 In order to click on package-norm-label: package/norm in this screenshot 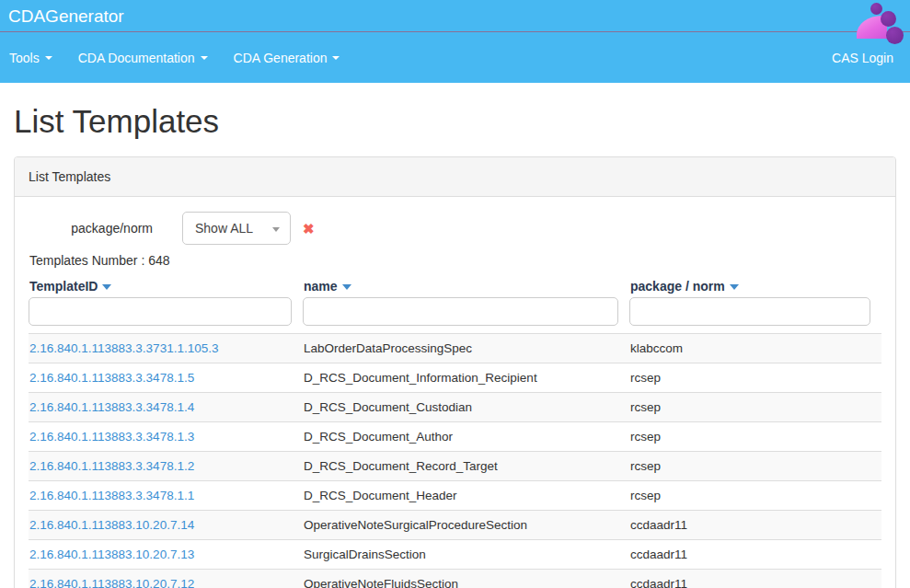, I will do `click(90, 228)`.